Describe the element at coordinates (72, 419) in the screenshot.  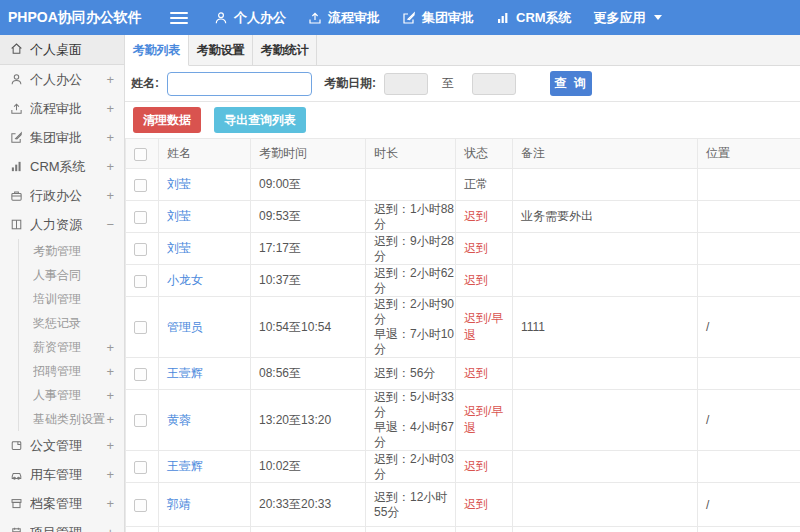
I see `sidebar-subitem-base-category: 基础类别设置 +` at that location.